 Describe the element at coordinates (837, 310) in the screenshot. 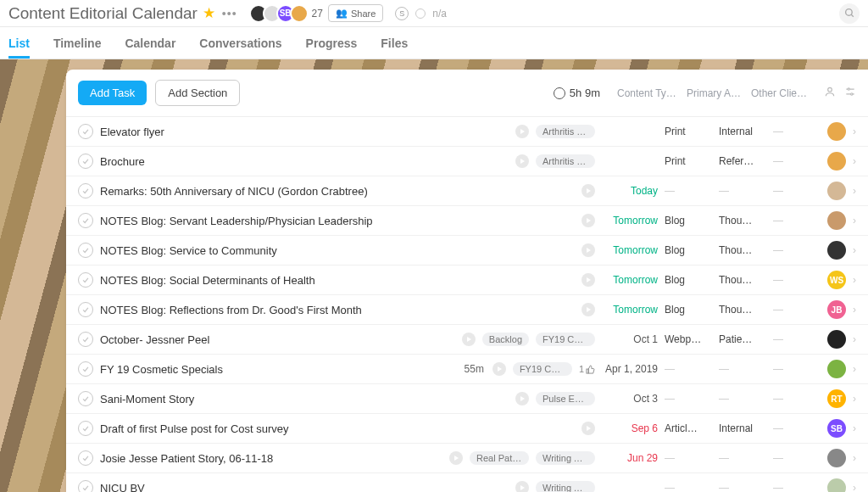

I see `assignee-avatar: JB` at that location.